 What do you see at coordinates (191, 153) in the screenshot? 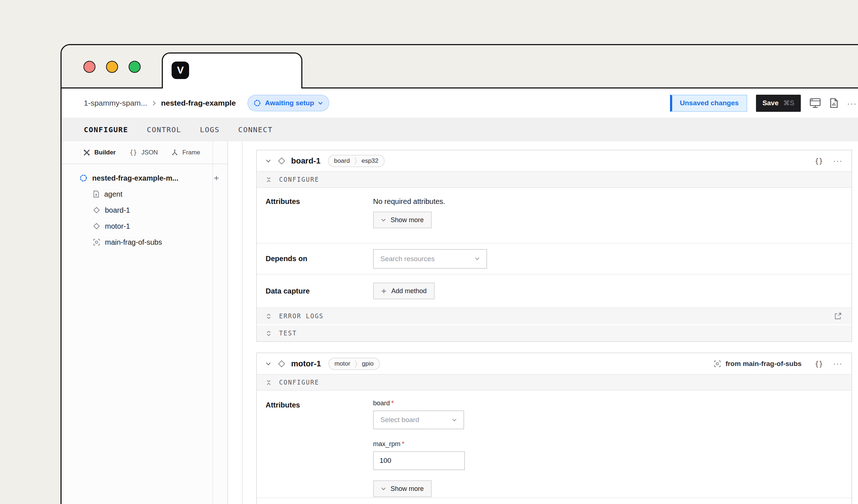
I see `view-tab-frame-label: Frame` at bounding box center [191, 153].